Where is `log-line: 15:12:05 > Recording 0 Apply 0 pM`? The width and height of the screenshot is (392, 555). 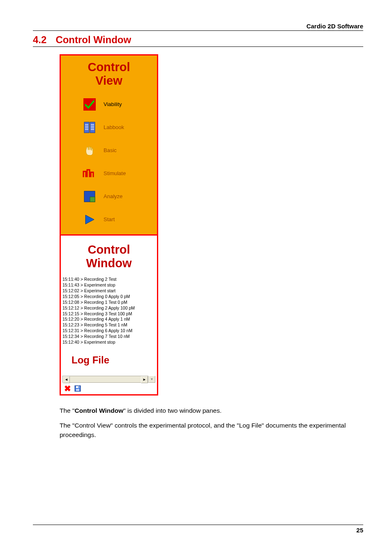
log-line: 15:12:05 > Recording 0 Apply 0 pM is located at coordinates (109, 297).